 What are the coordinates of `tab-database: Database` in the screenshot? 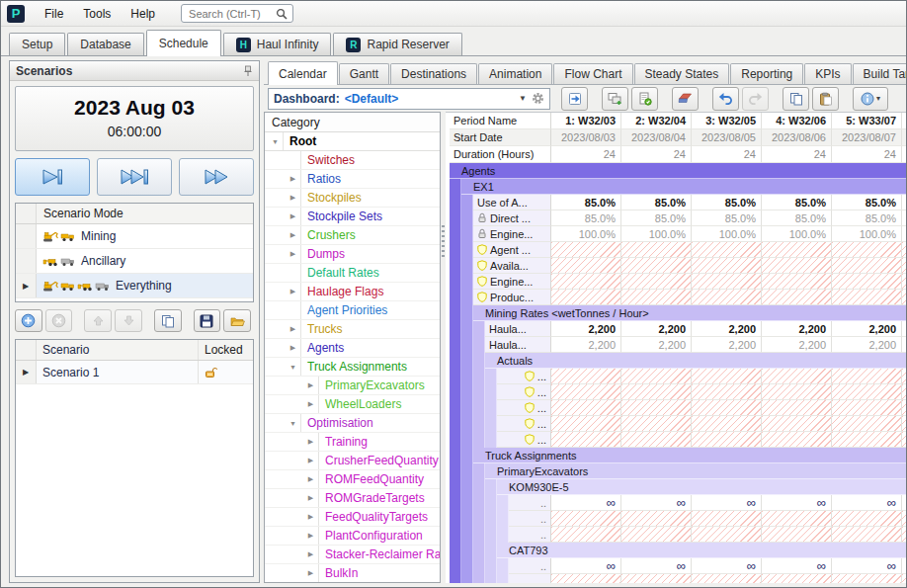 It's located at (105, 43).